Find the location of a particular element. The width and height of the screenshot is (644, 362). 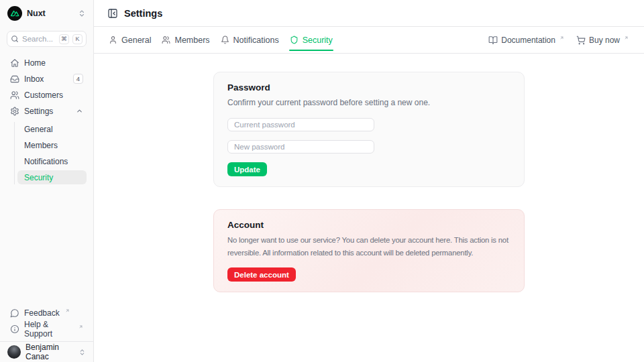

new-password-field is located at coordinates (301, 147).